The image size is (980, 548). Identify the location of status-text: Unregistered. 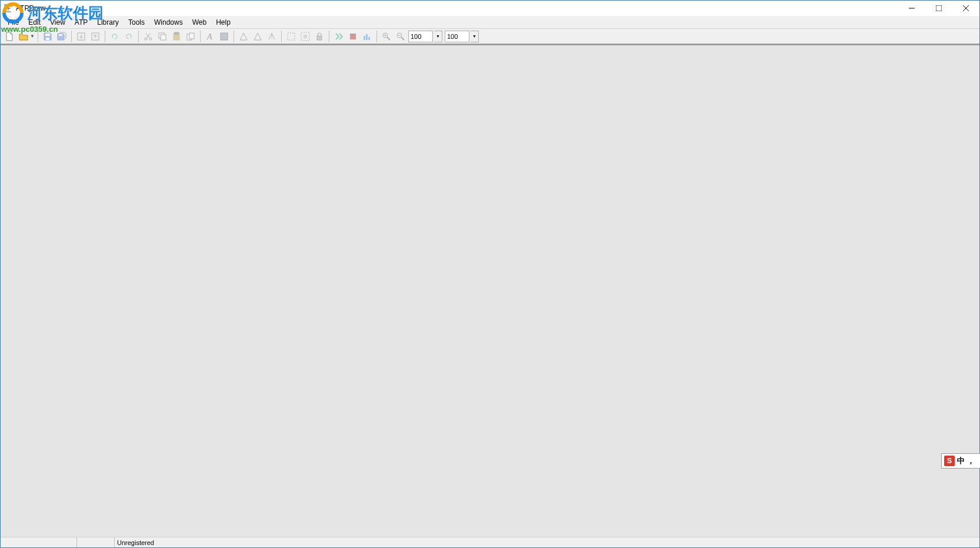
(134, 543).